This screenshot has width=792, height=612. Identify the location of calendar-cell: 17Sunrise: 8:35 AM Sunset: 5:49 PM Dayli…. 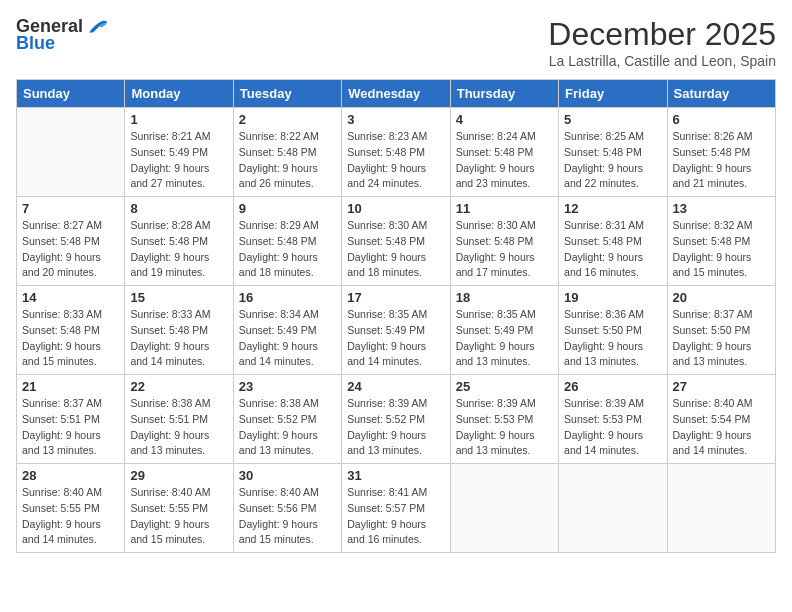
(396, 330).